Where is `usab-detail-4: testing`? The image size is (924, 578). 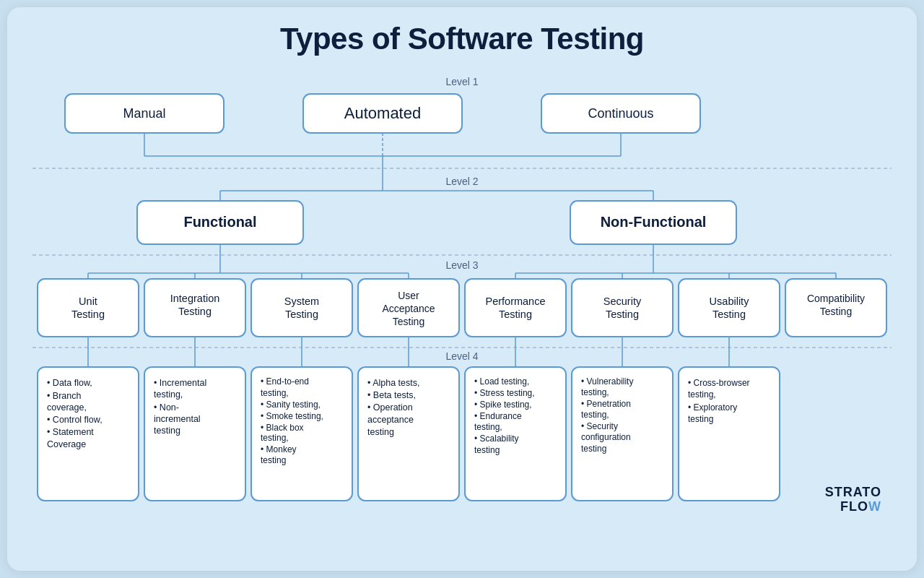
usab-detail-4: testing is located at coordinates (700, 419).